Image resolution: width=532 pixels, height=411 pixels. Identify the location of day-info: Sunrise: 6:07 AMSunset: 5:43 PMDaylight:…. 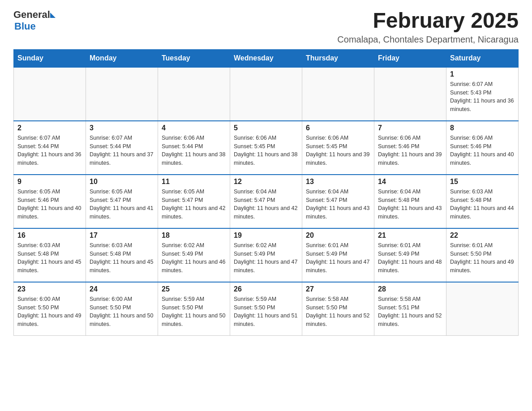
(482, 97).